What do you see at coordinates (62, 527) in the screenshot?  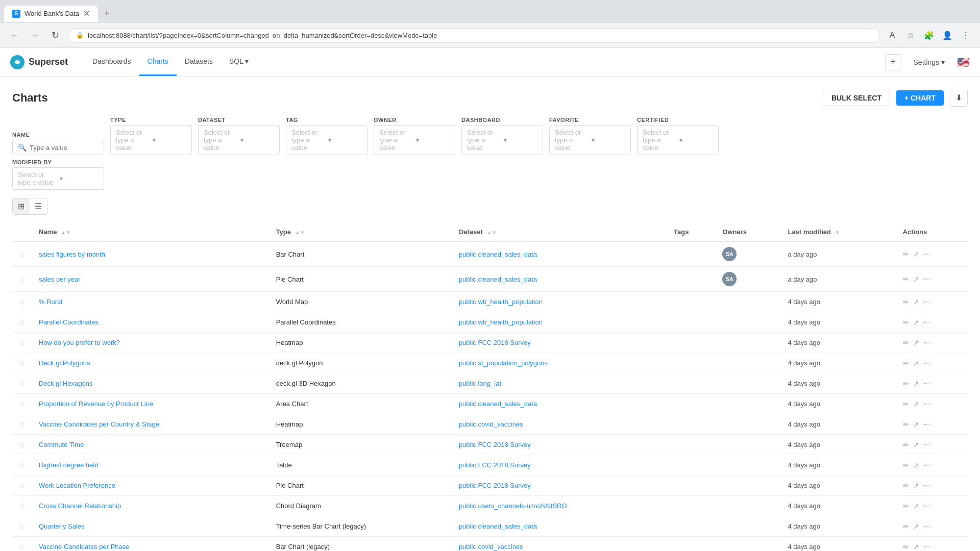 I see `chart-name-link: Quarterly Sales` at bounding box center [62, 527].